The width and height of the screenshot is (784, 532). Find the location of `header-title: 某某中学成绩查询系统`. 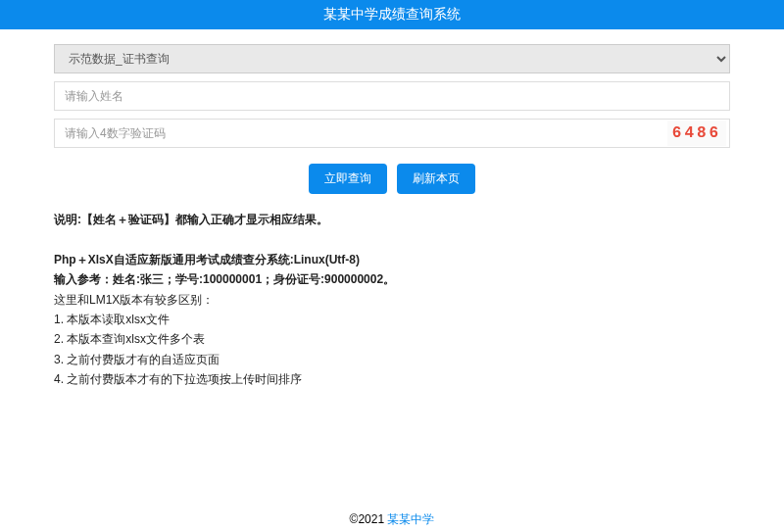

header-title: 某某中学成绩查询系统 is located at coordinates (392, 14).